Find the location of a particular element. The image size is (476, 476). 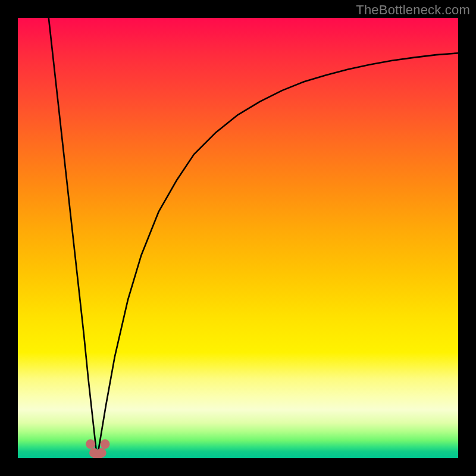

curve-left is located at coordinates (73, 238).